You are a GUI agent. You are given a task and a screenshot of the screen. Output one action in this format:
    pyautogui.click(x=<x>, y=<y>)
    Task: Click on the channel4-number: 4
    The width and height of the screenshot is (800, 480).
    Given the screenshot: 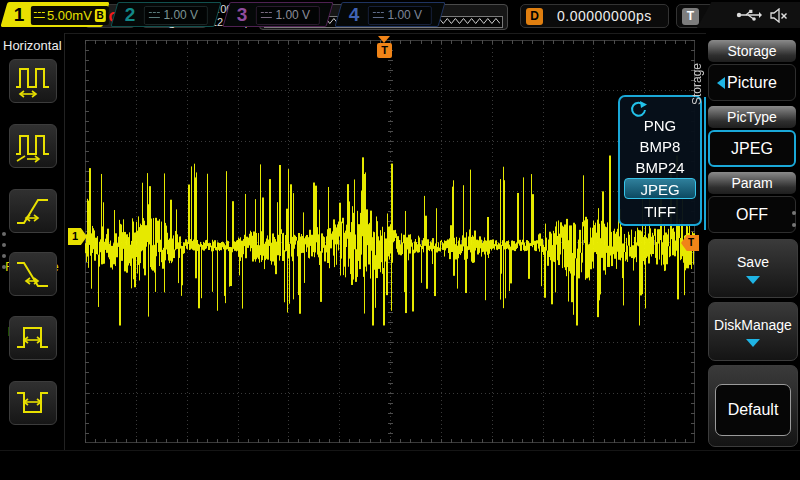 What is the action you would take?
    pyautogui.click(x=354, y=15)
    